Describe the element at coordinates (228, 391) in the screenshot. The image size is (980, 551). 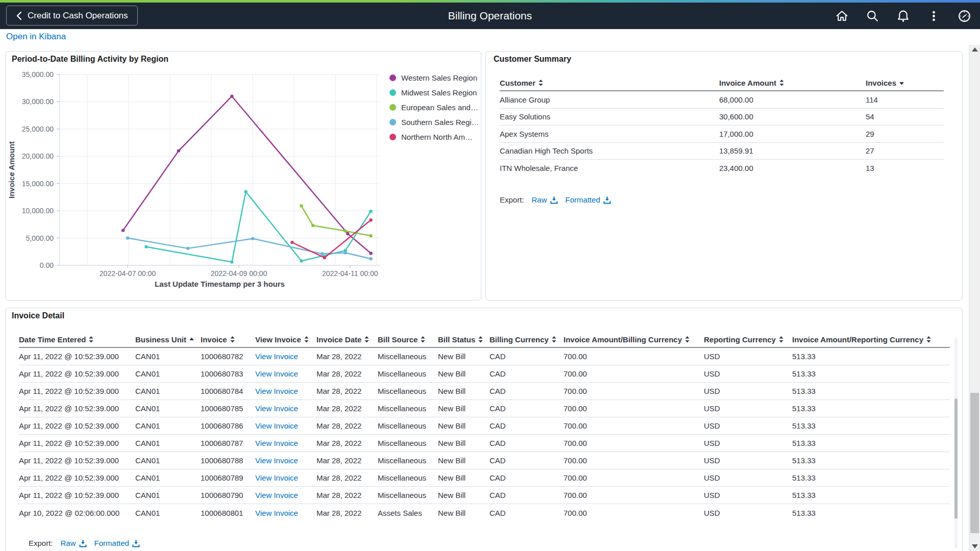
I see `table-cell: 1000680784` at that location.